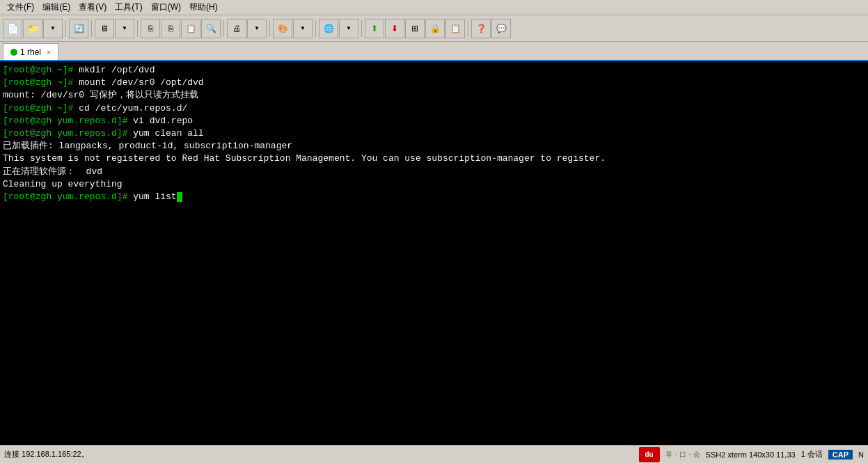  Describe the element at coordinates (434, 52) in the screenshot. I see `tabbar: 1 rhel ×` at that location.